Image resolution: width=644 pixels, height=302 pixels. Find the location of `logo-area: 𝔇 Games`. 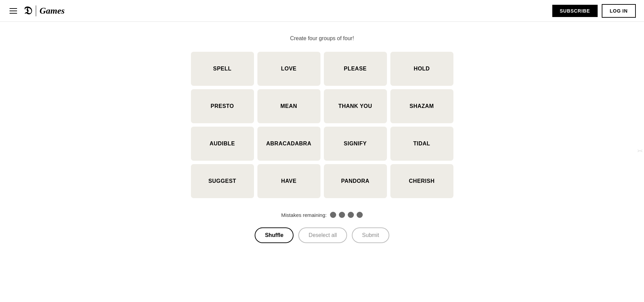

logo-area: 𝔇 Games is located at coordinates (44, 11).